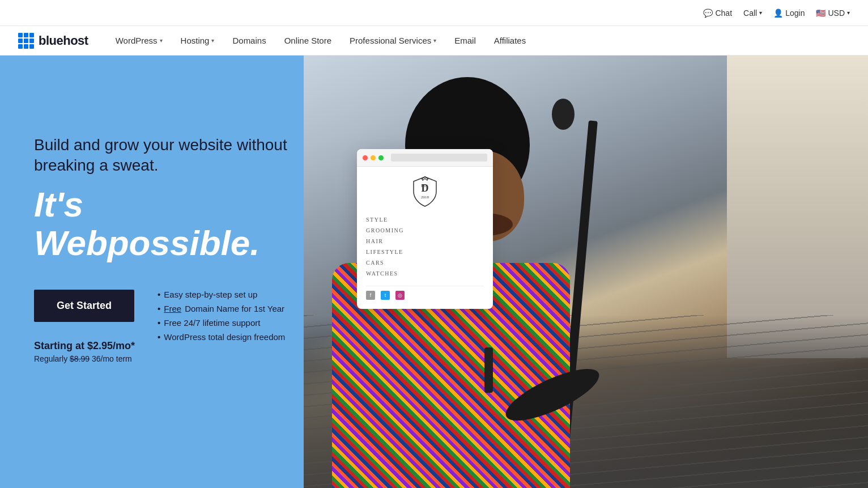 The height and width of the screenshot is (488, 868). Describe the element at coordinates (79, 359) in the screenshot. I see `original-price: $8.99` at that location.